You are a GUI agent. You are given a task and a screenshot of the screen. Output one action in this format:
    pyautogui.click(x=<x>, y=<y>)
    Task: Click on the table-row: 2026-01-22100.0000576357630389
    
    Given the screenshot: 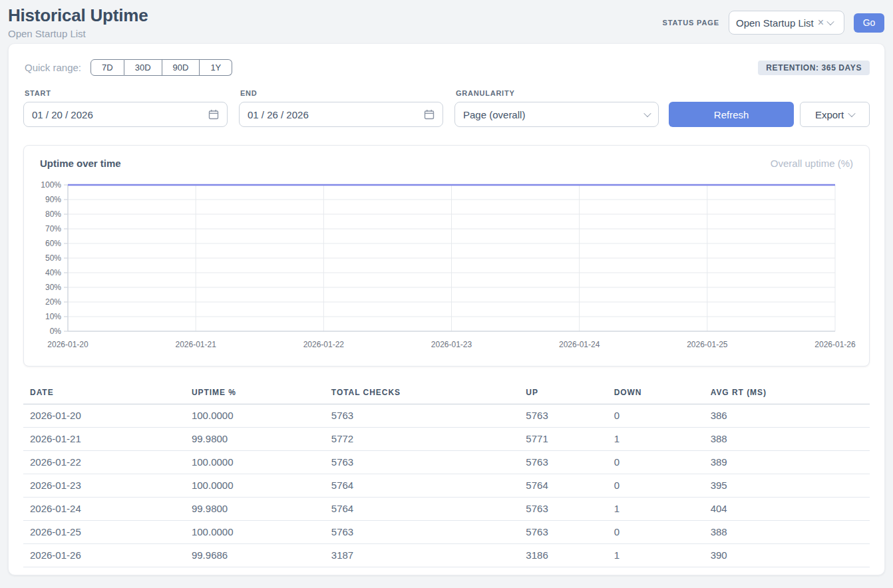 What is the action you would take?
    pyautogui.click(x=446, y=463)
    